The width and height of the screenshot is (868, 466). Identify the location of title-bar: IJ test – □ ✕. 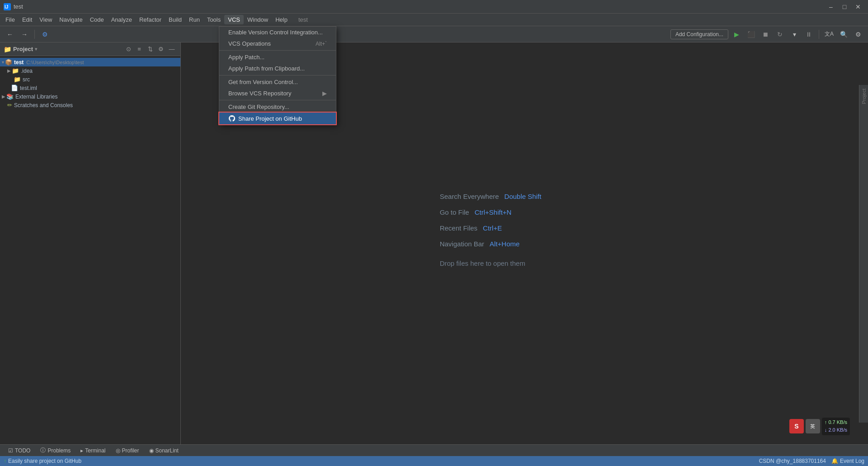
(434, 7).